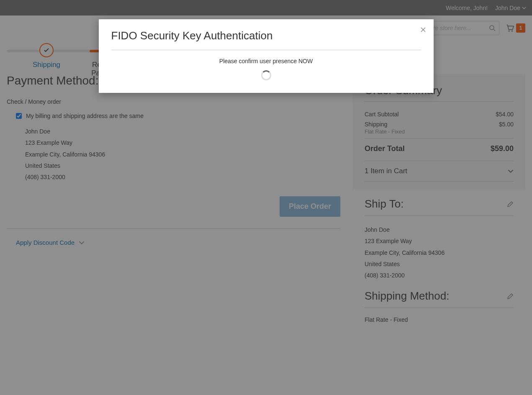  Describe the element at coordinates (266, 75) in the screenshot. I see `loading-spinner-icon` at that location.